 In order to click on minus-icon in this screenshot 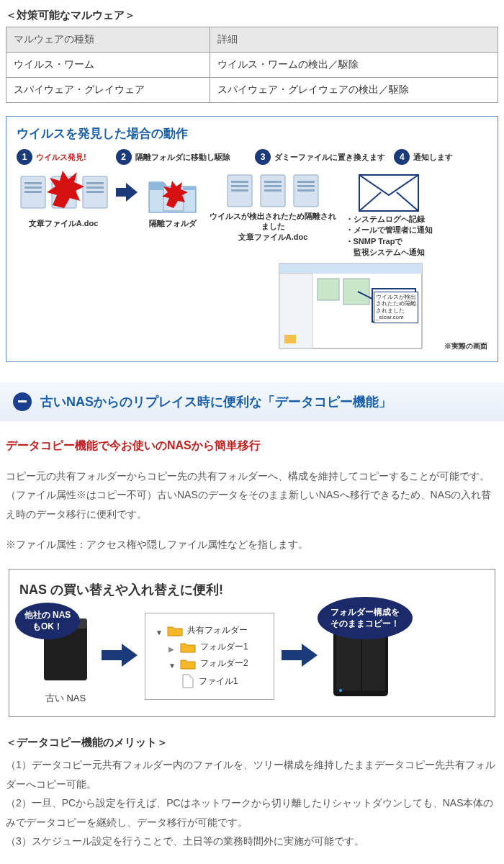, I will do `click(22, 402)`.